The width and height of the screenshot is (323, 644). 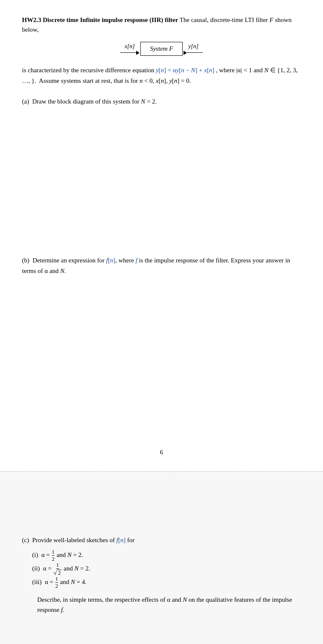 What do you see at coordinates (137, 260) in the screenshot?
I see `f-inline: f` at bounding box center [137, 260].